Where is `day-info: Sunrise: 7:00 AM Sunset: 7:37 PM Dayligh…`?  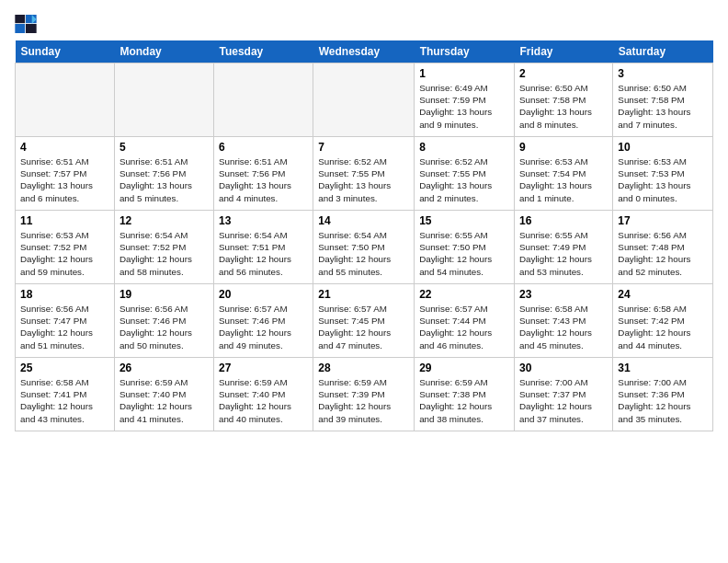
day-info: Sunrise: 7:00 AM Sunset: 7:37 PM Dayligh… is located at coordinates (563, 401).